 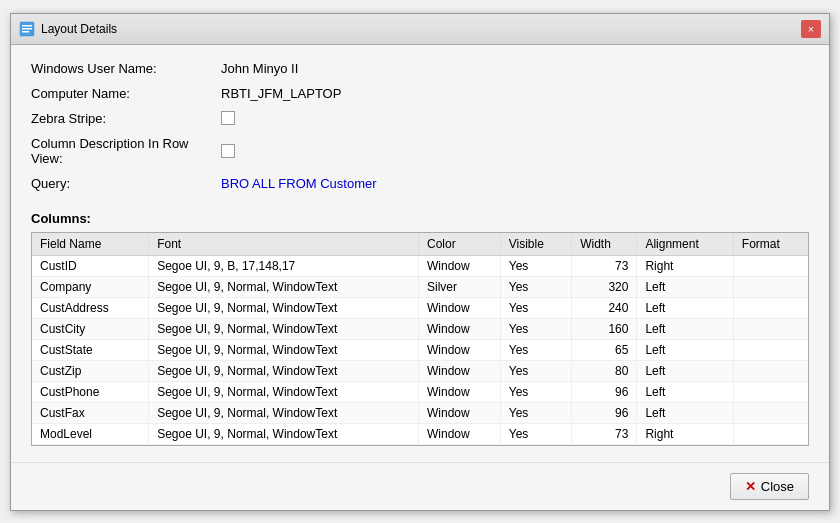 I want to click on close-label: Close, so click(x=778, y=486).